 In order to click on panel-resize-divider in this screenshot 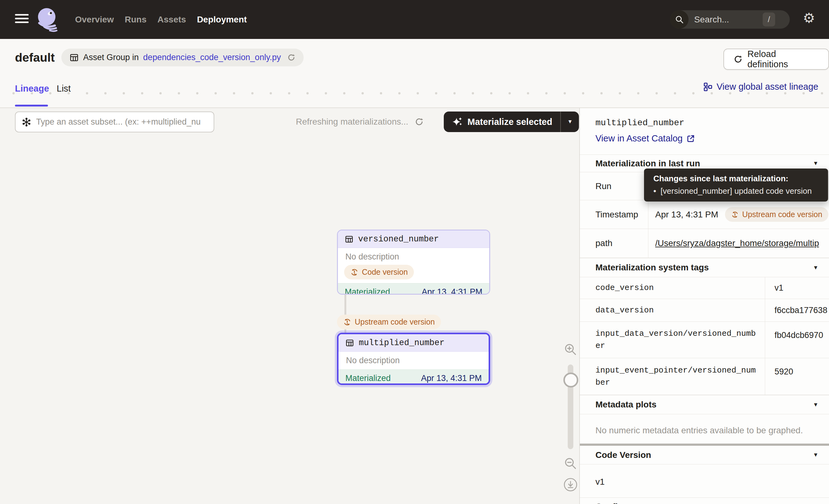, I will do `click(705, 445)`.